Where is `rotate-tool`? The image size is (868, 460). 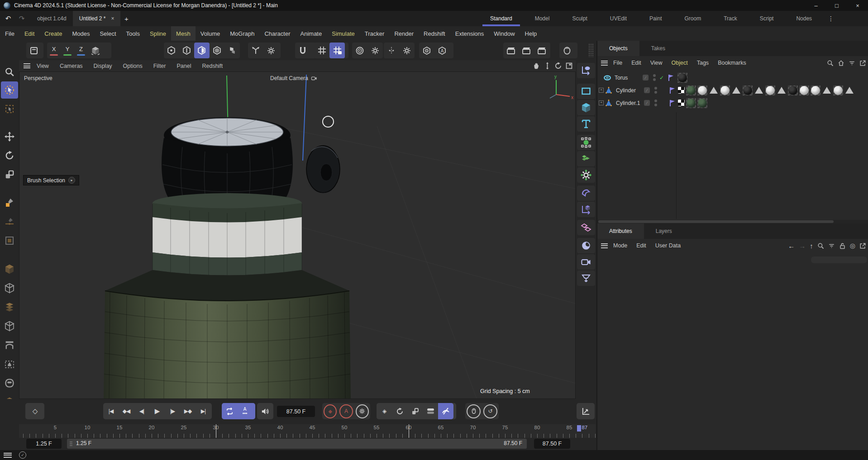 rotate-tool is located at coordinates (10, 156).